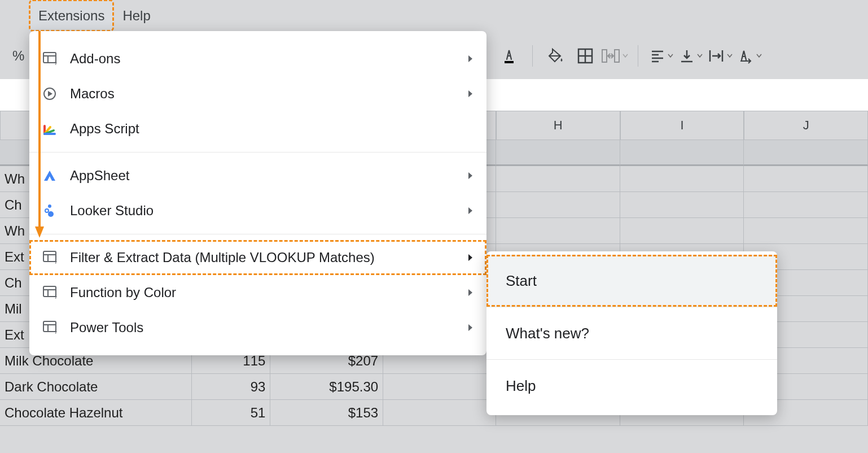 This screenshot has width=868, height=453. What do you see at coordinates (18, 56) in the screenshot?
I see `format-percent-button: %` at bounding box center [18, 56].